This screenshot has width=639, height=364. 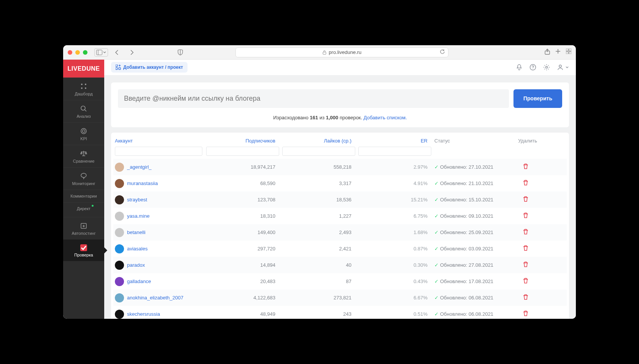 I want to click on tab-overview-icon, so click(x=569, y=52).